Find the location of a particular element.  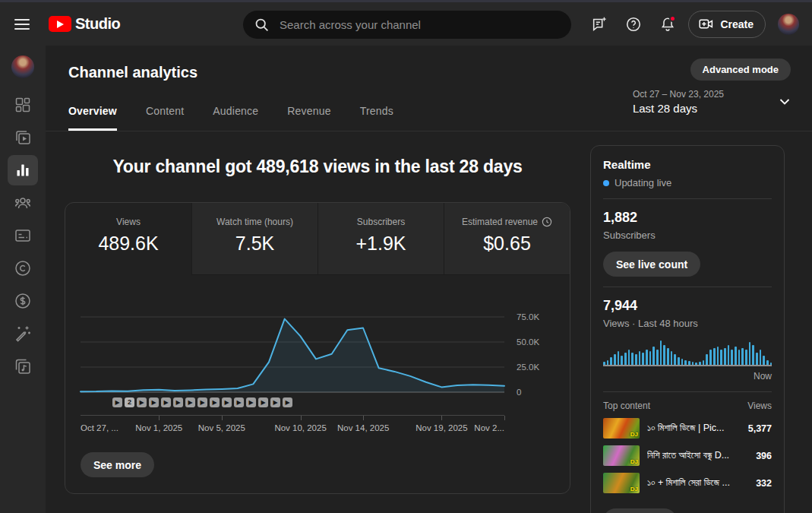

earn-icon is located at coordinates (23, 301).